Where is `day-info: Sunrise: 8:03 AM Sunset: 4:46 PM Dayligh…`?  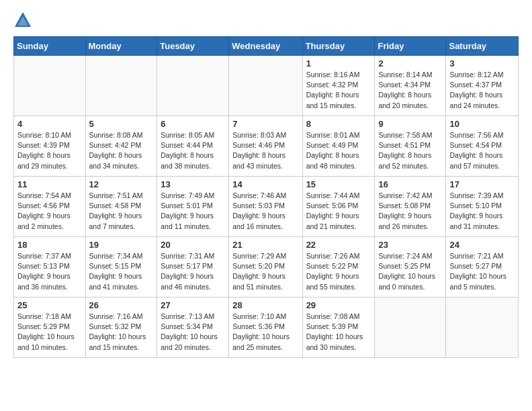
day-info: Sunrise: 8:03 AM Sunset: 4:46 PM Dayligh… is located at coordinates (265, 150).